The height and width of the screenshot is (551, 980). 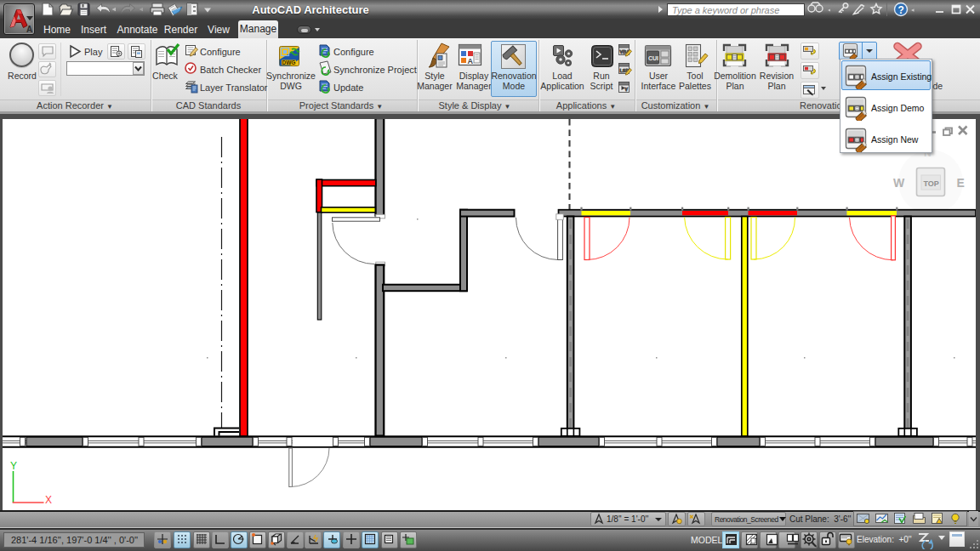 What do you see at coordinates (653, 58) in the screenshot?
I see `svg-text: CUI` at bounding box center [653, 58].